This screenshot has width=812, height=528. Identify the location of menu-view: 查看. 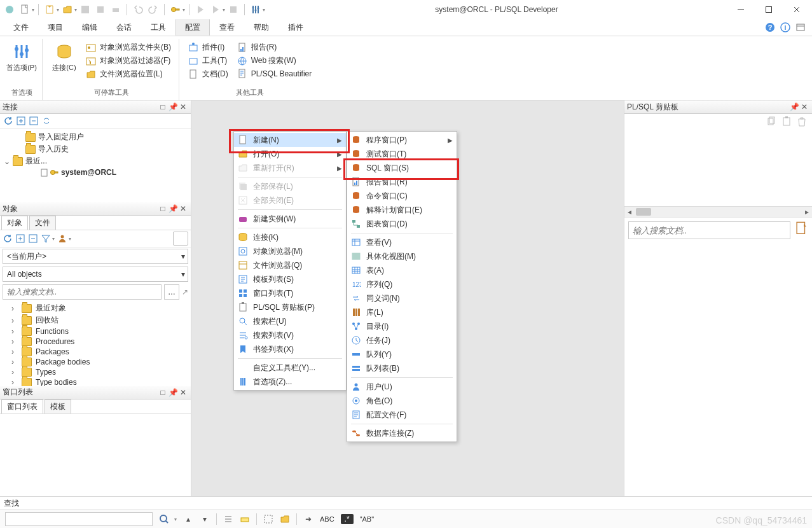
(227, 27).